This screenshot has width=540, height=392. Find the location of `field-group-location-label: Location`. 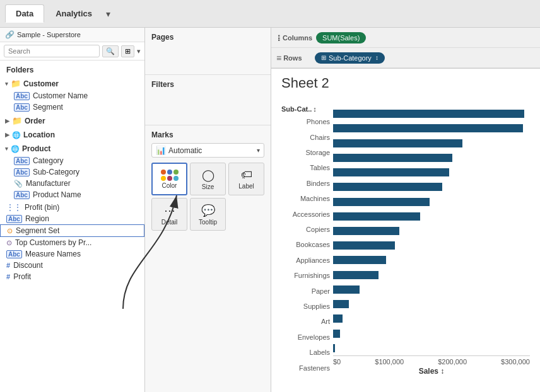

field-group-location-label: Location is located at coordinates (39, 135).